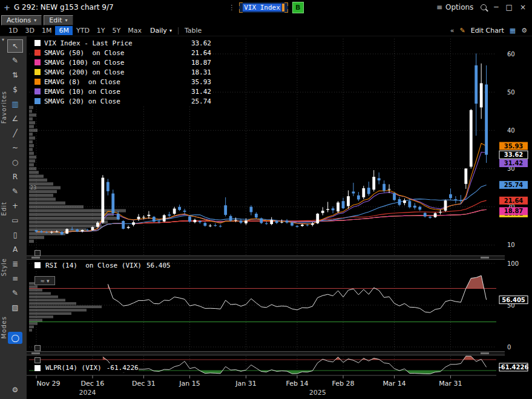  I want to click on tool-annotate-icon: ✎, so click(15, 191).